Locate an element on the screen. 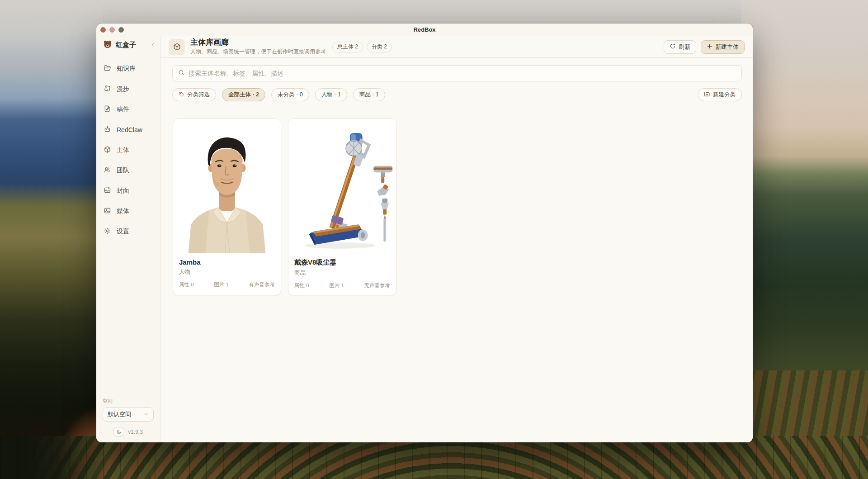 The width and height of the screenshot is (868, 479). search-bar is located at coordinates (457, 73).